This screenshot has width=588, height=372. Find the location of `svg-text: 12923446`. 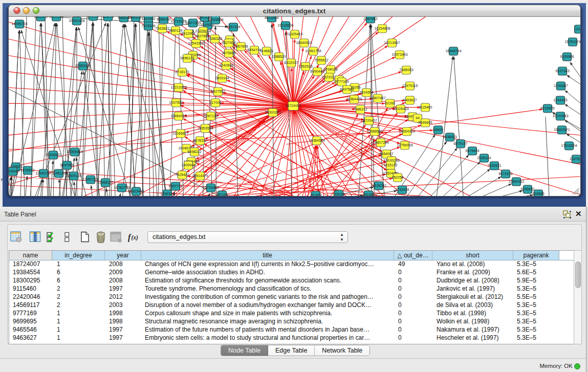

svg-text: 12923446 is located at coordinates (136, 191).